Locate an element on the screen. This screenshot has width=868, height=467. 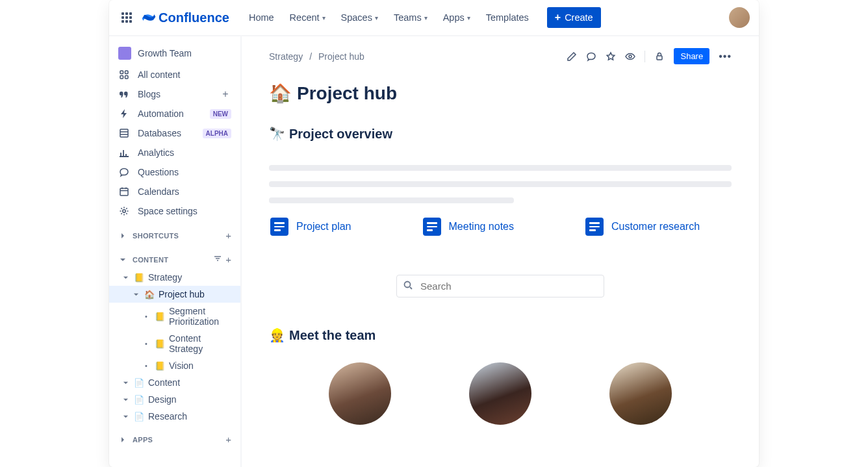
user-avatar is located at coordinates (739, 18).